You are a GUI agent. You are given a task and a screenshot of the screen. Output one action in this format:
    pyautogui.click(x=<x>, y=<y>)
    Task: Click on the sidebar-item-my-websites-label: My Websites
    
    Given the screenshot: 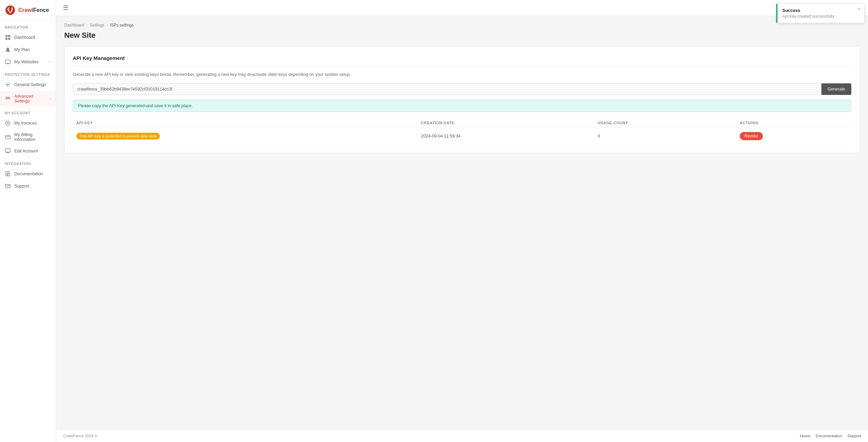 What is the action you would take?
    pyautogui.click(x=27, y=62)
    